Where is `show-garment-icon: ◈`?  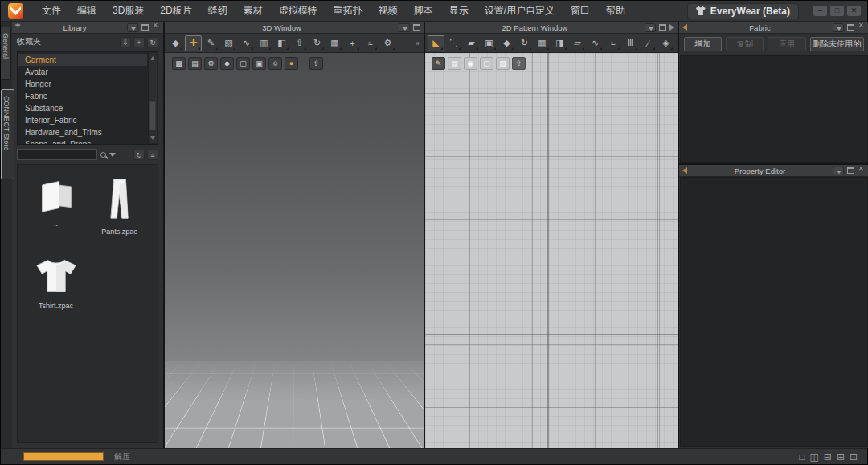 show-garment-icon: ◈ is located at coordinates (665, 43).